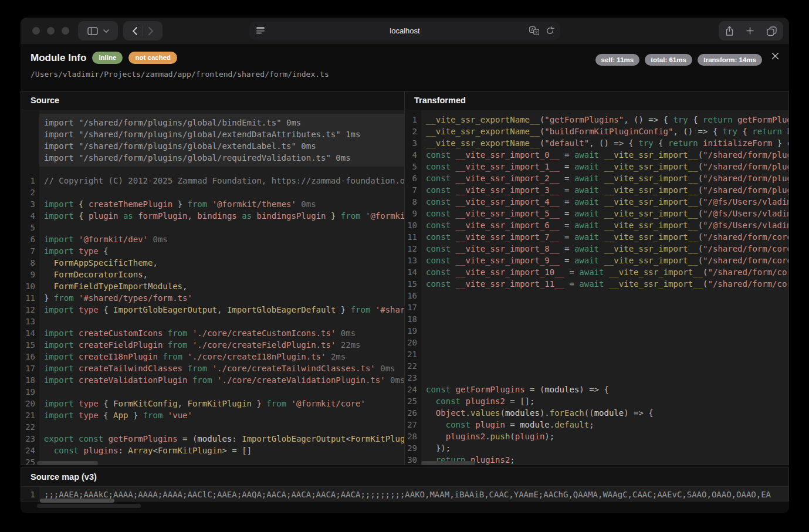 The image size is (809, 532). I want to click on dep-line: import "/shared/form/plugins/global/exte…, so click(222, 146).